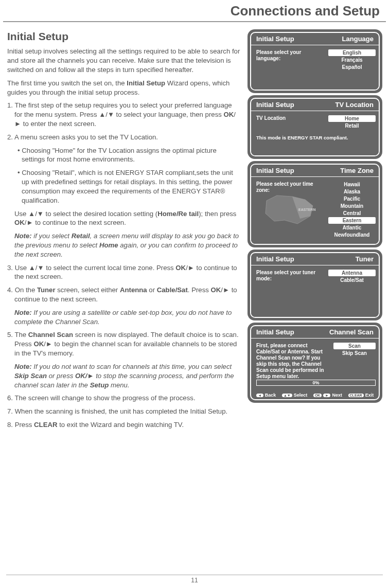 The height and width of the screenshot is (588, 389). What do you see at coordinates (128, 114) in the screenshot?
I see `step-1: 1. The first step of the setup requires …` at bounding box center [128, 114].